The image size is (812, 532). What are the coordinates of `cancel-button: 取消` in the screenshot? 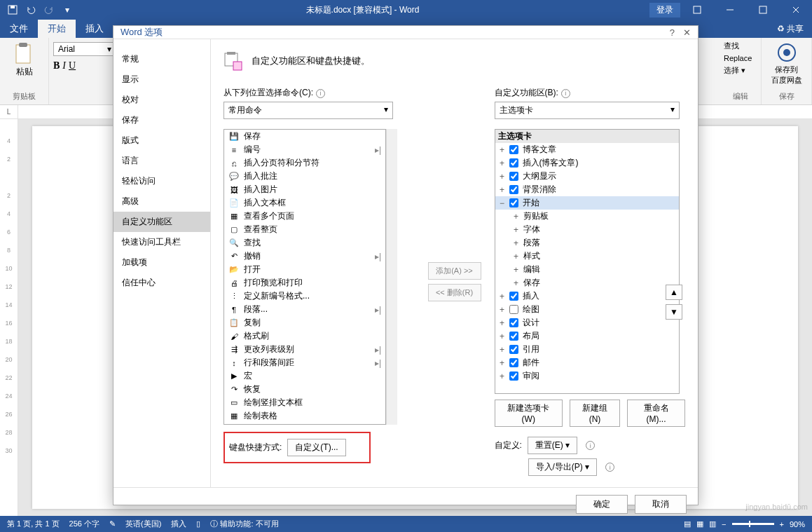 It's located at (661, 505).